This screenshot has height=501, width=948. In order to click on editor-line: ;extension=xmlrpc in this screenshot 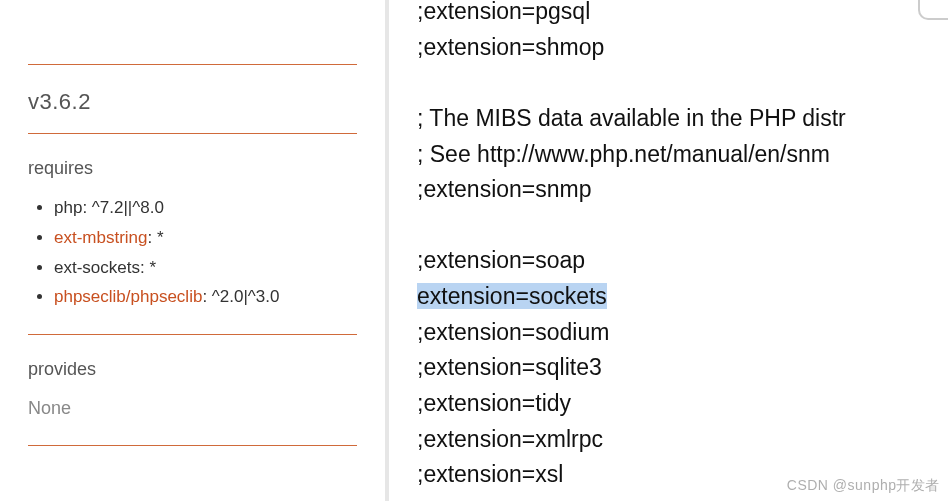, I will do `click(682, 440)`.